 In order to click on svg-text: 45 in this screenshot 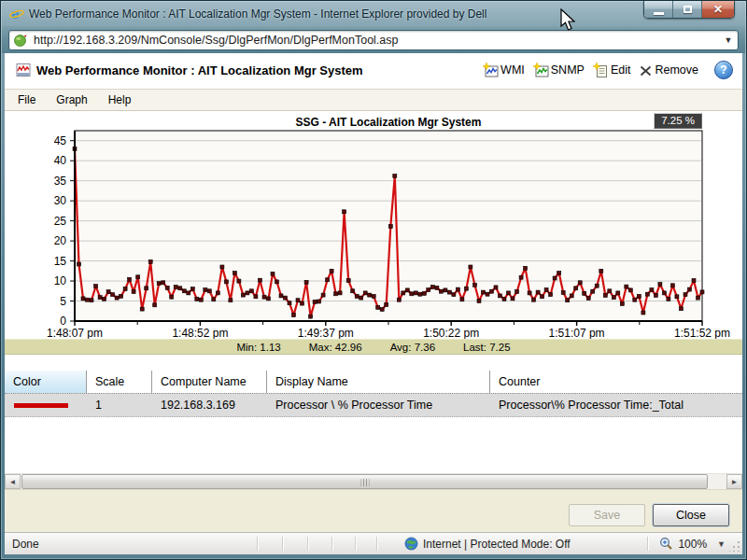, I will do `click(61, 141)`.